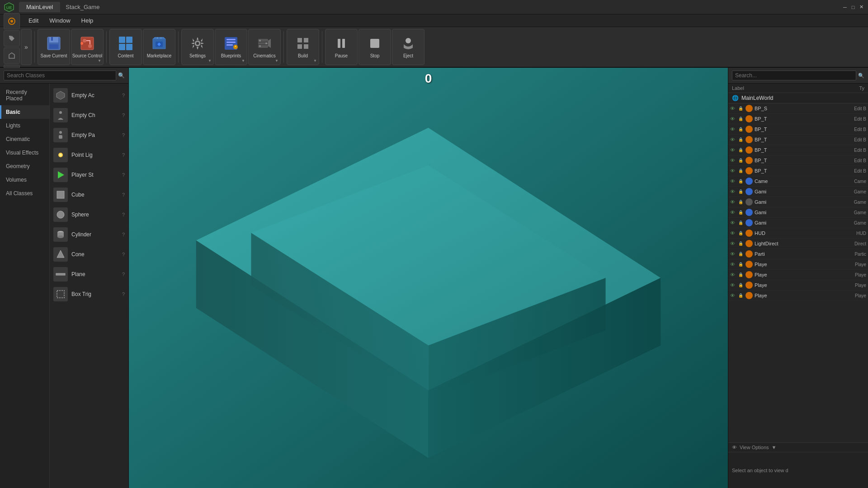 This screenshot has height=488, width=868. What do you see at coordinates (733, 212) in the screenshot?
I see `visibility-gm3-icon: 👁` at bounding box center [733, 212].